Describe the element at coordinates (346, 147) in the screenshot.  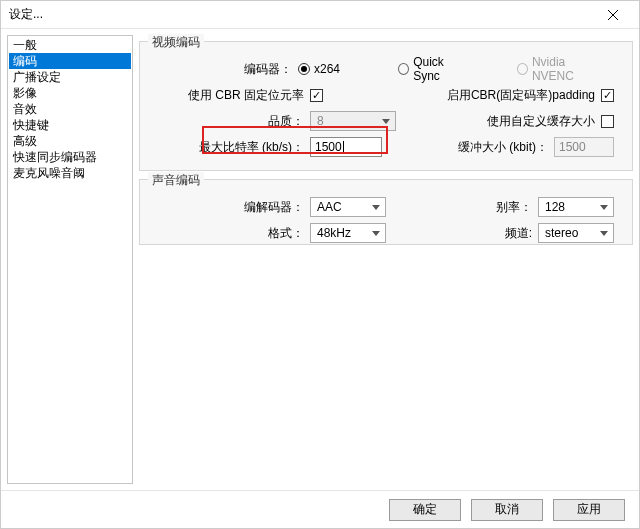
I see `max-bitrate-input: 1500` at that location.